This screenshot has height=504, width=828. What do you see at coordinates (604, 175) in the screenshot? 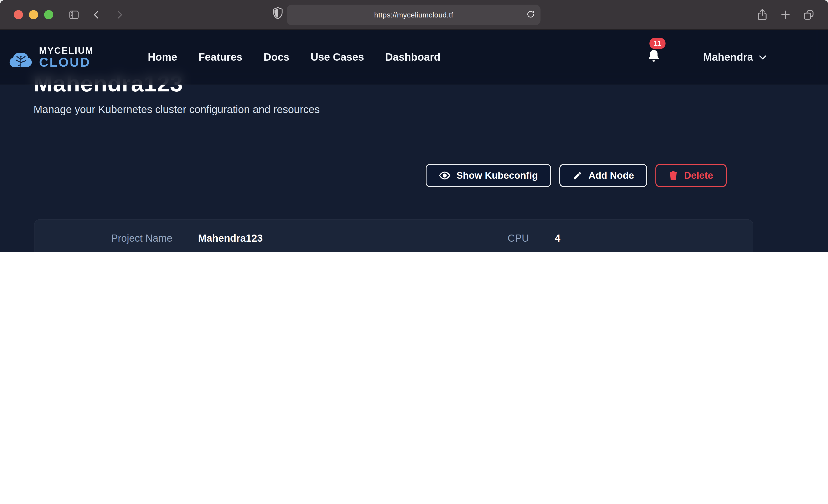
I see `add-node-button: Add Node` at bounding box center [604, 175].